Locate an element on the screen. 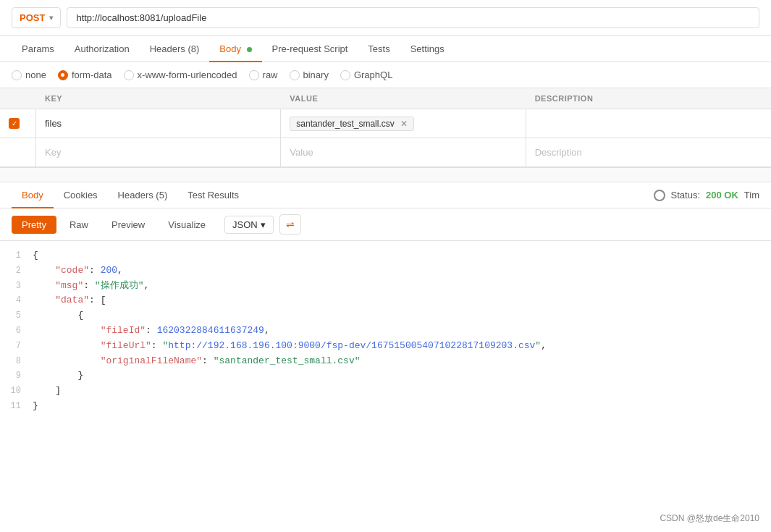 The height and width of the screenshot is (532, 771). table-header: KEY VALUE DESCRIPTION is located at coordinates (385, 98).